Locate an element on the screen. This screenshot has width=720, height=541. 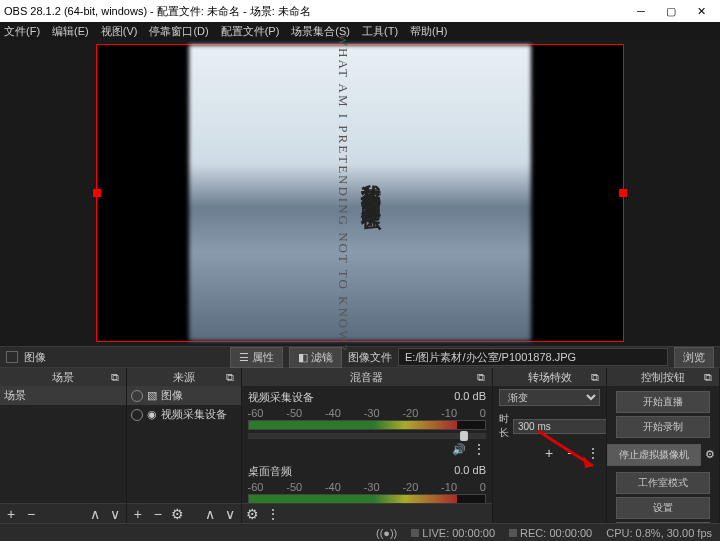
source-down-button: ∨ is located at coordinates (230, 514).